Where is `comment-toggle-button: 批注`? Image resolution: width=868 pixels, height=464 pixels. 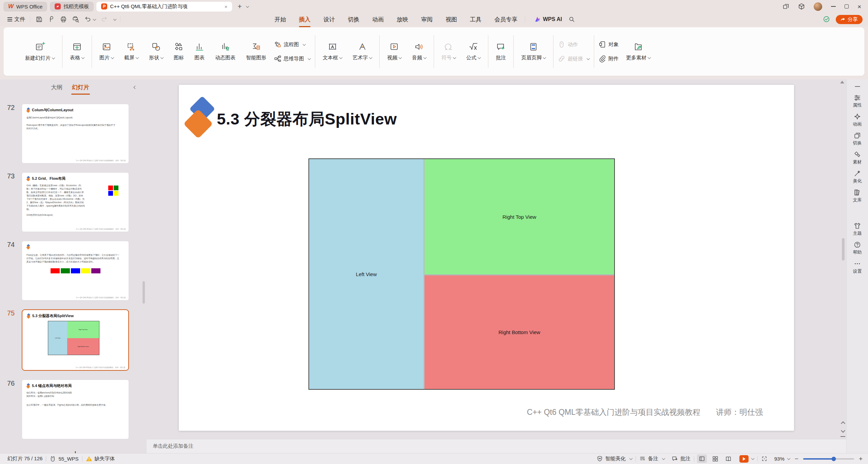 comment-toggle-button: 批注 is located at coordinates (681, 459).